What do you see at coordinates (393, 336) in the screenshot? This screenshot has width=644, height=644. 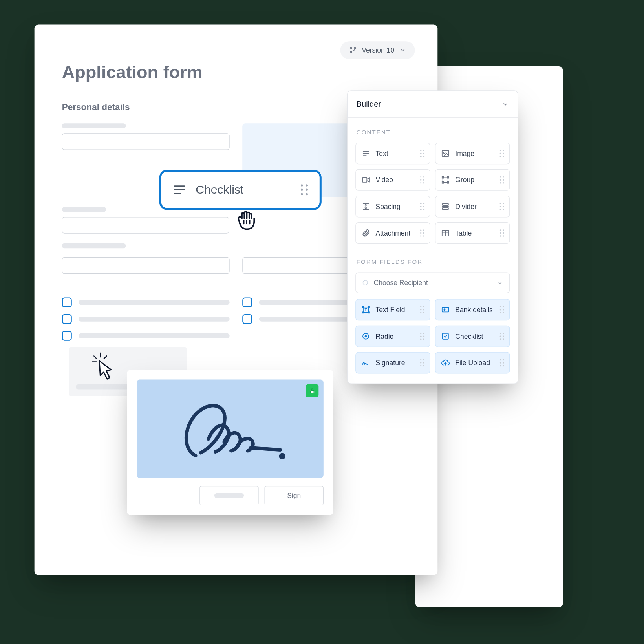 I see `field-tile-radio: Radio` at bounding box center [393, 336].